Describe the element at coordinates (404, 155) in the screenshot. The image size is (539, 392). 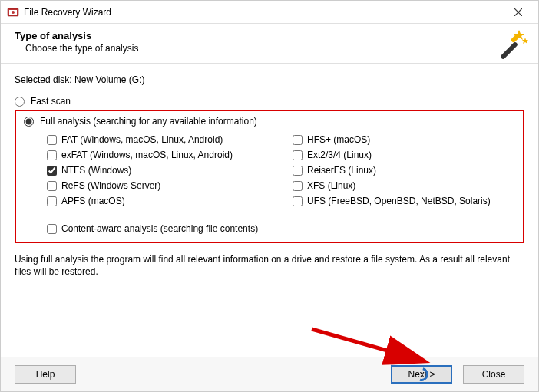
I see `checkbox-ext: Ext2/3/4 (Linux)` at that location.